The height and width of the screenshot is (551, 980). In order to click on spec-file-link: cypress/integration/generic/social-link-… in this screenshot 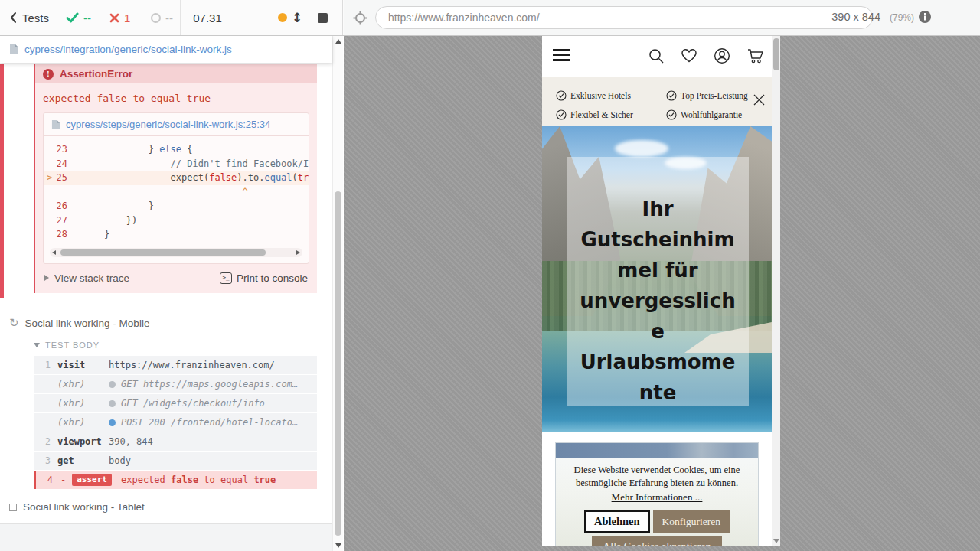, I will do `click(129, 49)`.